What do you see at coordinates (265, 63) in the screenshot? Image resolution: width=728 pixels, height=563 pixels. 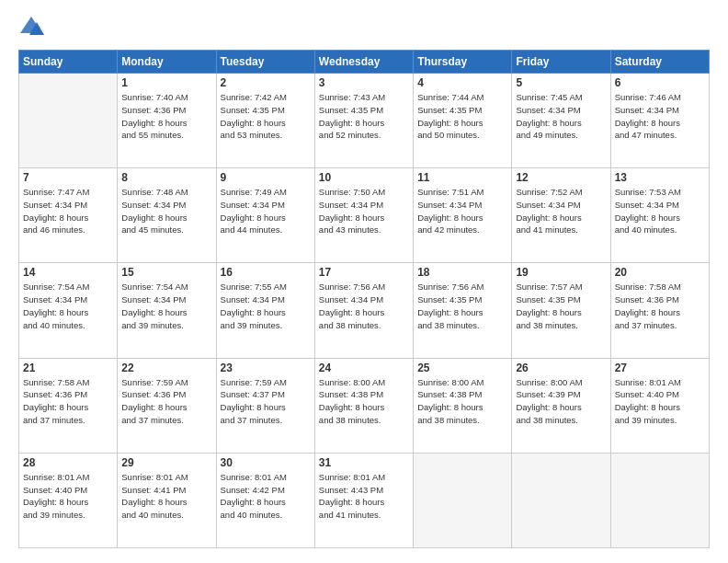 I see `calendar-day-header: Tuesday` at bounding box center [265, 63].